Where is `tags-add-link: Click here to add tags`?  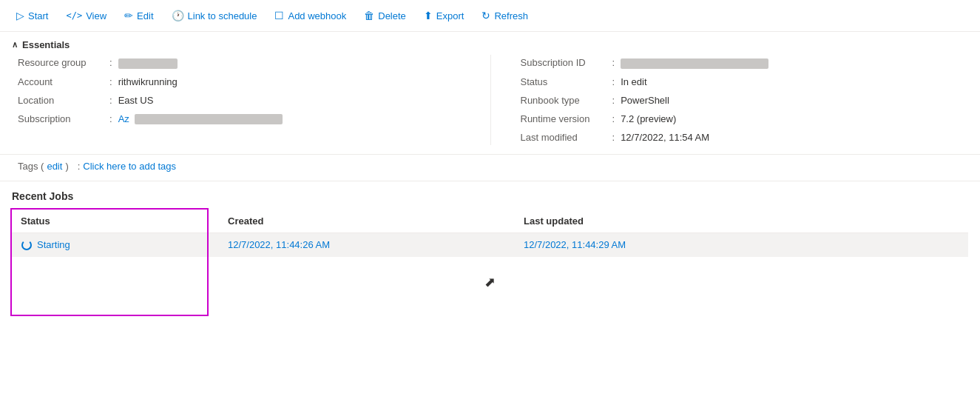 tags-add-link: Click here to add tags is located at coordinates (129, 166).